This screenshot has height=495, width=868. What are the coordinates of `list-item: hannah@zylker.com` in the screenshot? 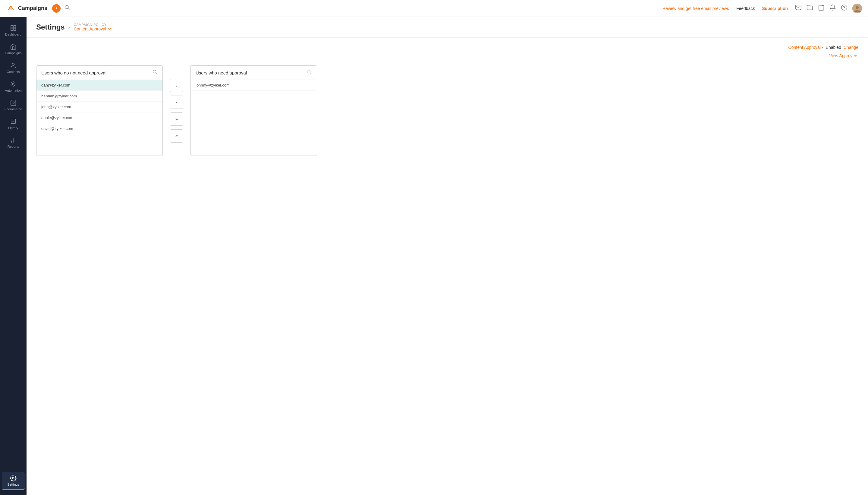 It's located at (99, 96).